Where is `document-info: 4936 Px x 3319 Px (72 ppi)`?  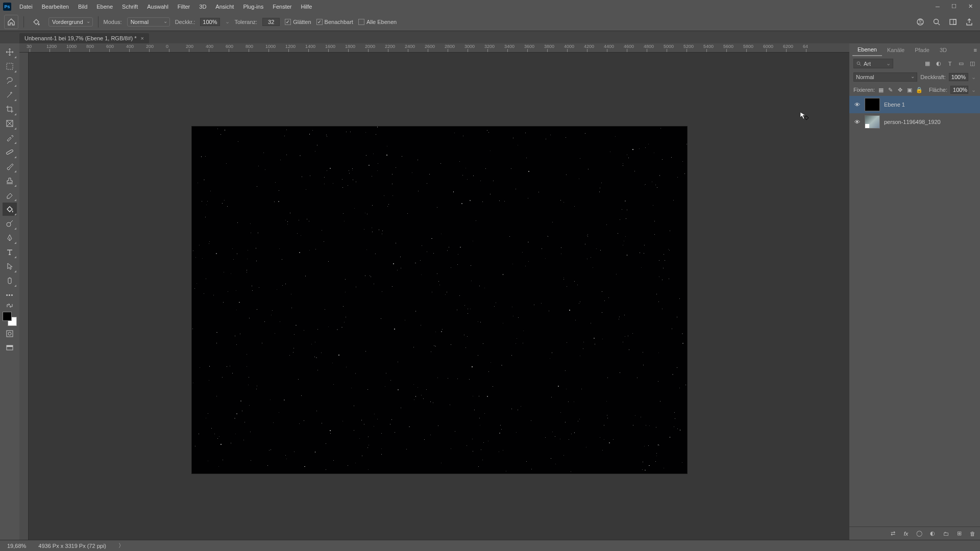
document-info: 4936 Px x 3319 Px (72 ppi) is located at coordinates (72, 546).